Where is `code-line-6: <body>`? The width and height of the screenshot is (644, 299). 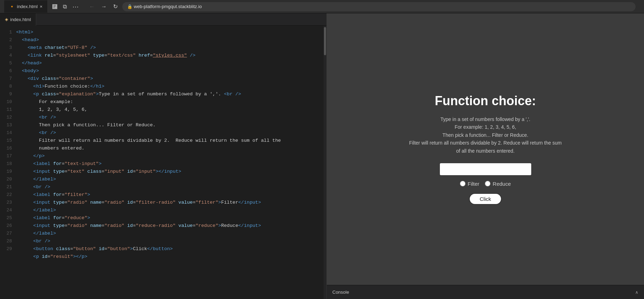
code-line-6: <body> is located at coordinates (170, 71).